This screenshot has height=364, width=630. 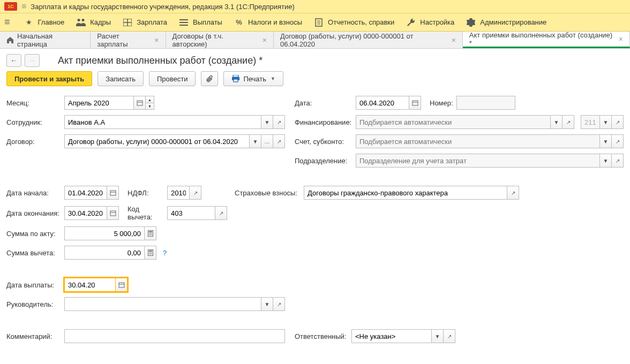 What do you see at coordinates (99, 103) in the screenshot?
I see `month-input` at bounding box center [99, 103].